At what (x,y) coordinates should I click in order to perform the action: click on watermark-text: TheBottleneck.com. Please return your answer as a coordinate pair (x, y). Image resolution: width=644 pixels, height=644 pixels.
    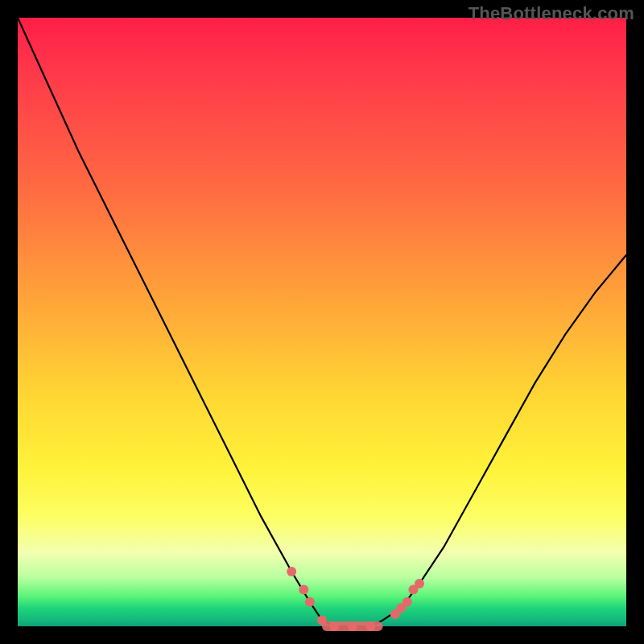
    Looking at the image, I should click on (551, 14).